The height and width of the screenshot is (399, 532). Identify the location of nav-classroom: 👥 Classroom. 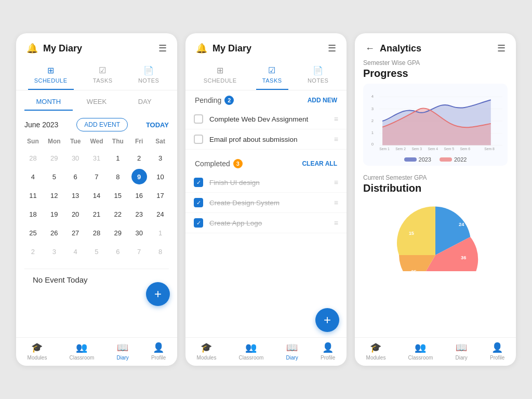
(82, 351).